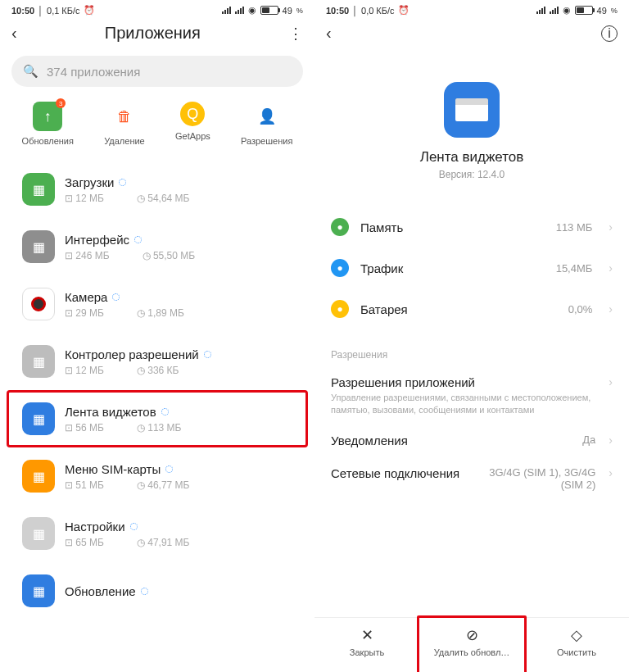 The height and width of the screenshot is (672, 629). I want to click on close-icon: ✕, so click(367, 635).